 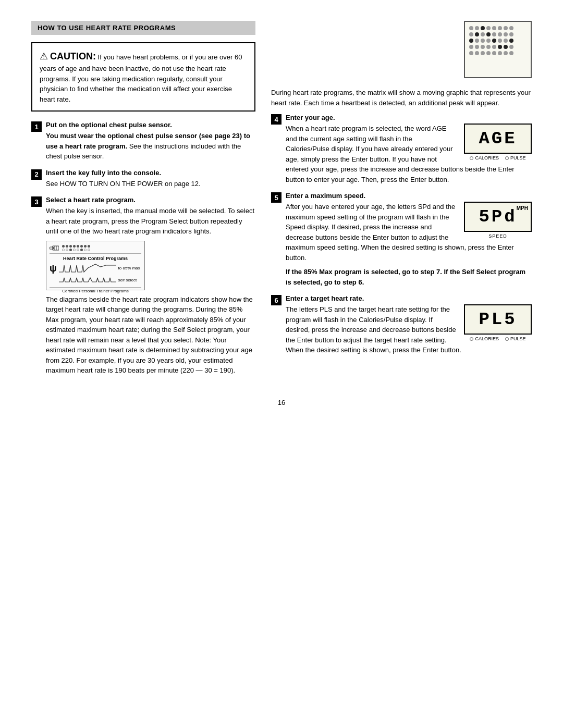 I want to click on pls-lcd-wrapper: PL5 CALORIES PULSE, so click(x=498, y=323).